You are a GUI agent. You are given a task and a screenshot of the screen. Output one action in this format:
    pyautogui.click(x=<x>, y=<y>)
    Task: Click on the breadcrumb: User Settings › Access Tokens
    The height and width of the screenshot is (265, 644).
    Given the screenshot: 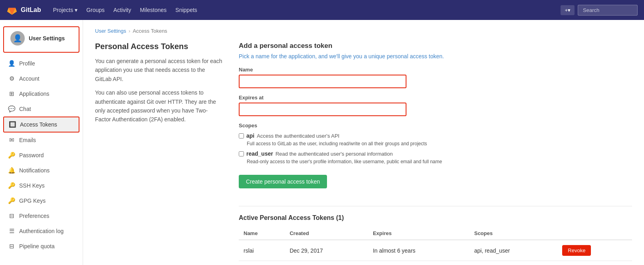 What is the action you would take?
    pyautogui.click(x=363, y=31)
    